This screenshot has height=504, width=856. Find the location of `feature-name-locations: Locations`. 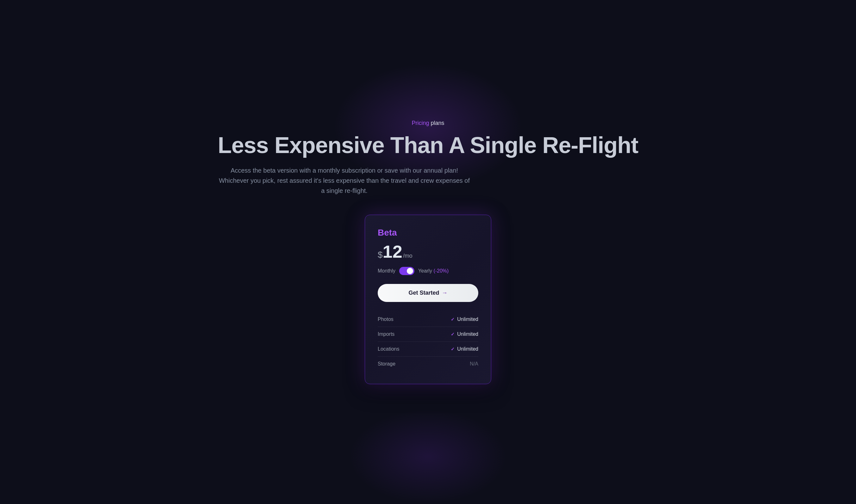

feature-name-locations: Locations is located at coordinates (389, 349).